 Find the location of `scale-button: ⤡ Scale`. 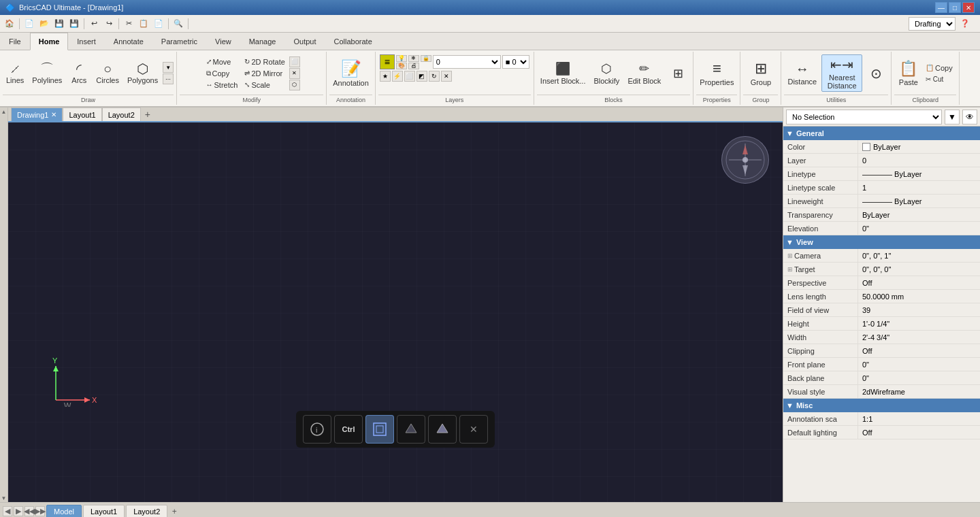

scale-button: ⤡ Scale is located at coordinates (265, 85).